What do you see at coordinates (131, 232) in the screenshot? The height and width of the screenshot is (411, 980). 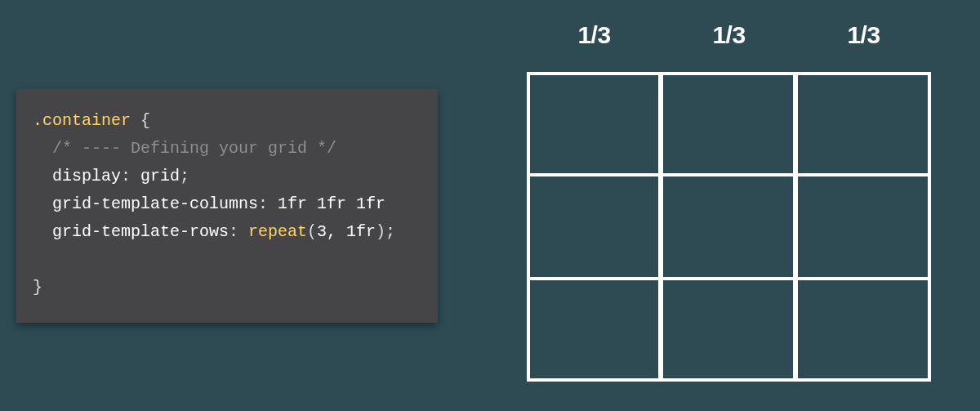 I see `code-token: grid-template-rows` at bounding box center [131, 232].